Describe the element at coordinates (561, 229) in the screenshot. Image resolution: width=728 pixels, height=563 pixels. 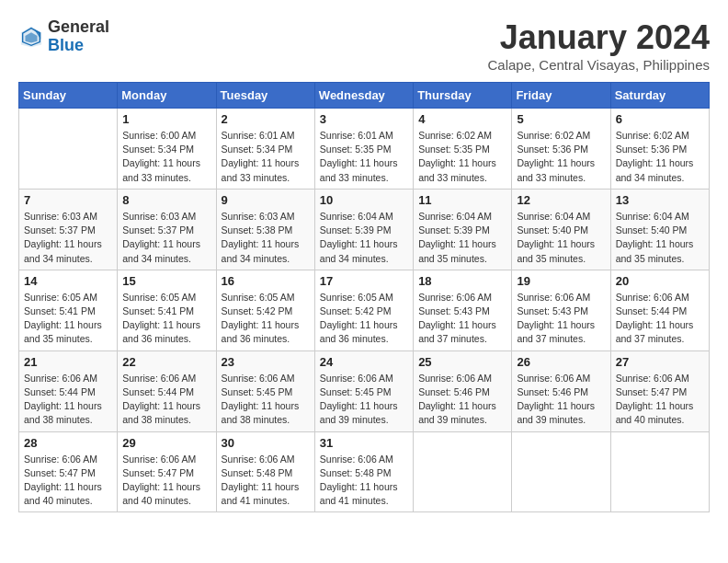
I see `calendar-cell: 12Sunrise: 6:04 AMSunset: 5:40 PMDayligh…` at that location.